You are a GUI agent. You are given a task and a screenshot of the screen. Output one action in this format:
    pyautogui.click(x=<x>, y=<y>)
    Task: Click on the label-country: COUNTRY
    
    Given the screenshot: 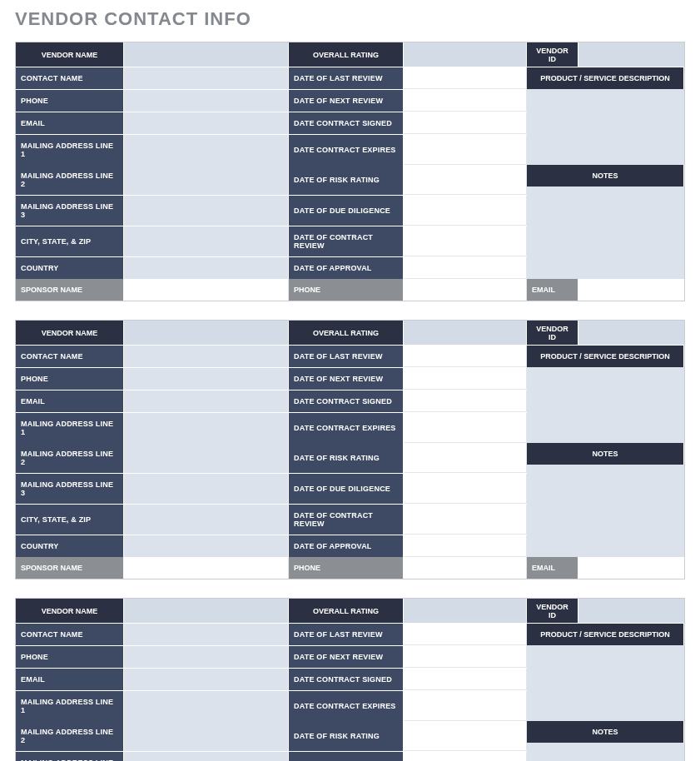 What is the action you would take?
    pyautogui.click(x=70, y=546)
    